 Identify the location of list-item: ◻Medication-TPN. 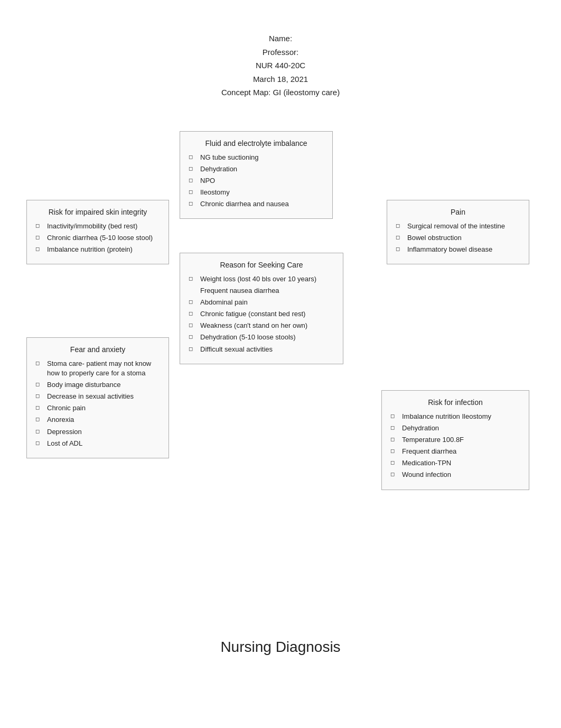
(455, 463).